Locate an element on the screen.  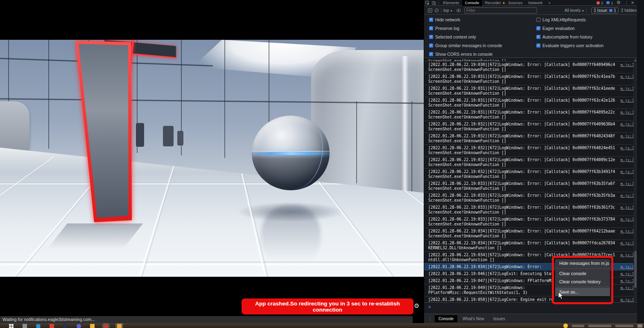
checkbox-show-cors-errors-in-console: ✓Show CORS errors in console is located at coordinates (461, 54).